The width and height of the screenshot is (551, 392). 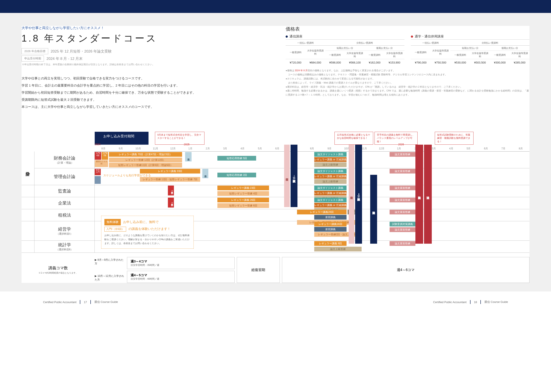 What do you see at coordinates (65, 177) in the screenshot?
I see `subject-management: 管理会計論` at bounding box center [65, 177].